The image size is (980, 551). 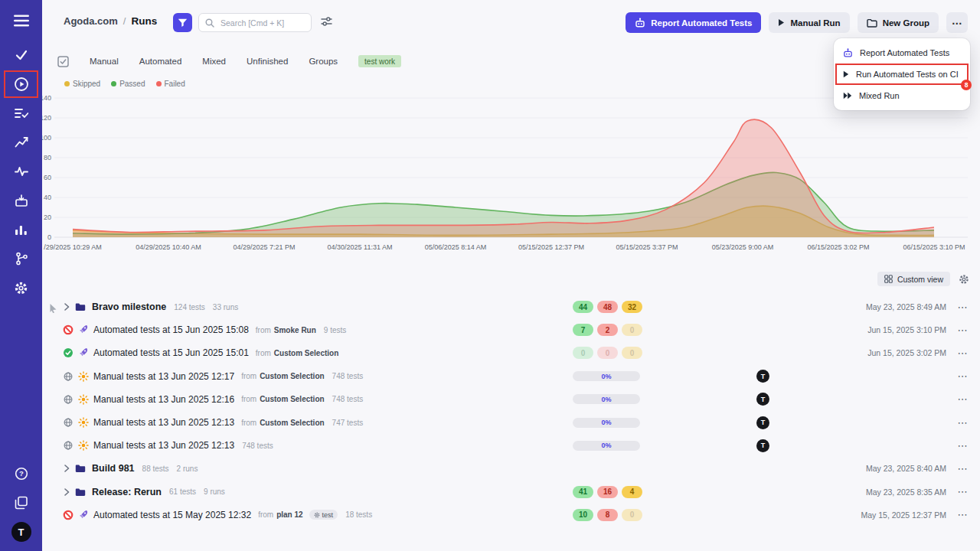 I want to click on group-title: Build 981, so click(x=113, y=468).